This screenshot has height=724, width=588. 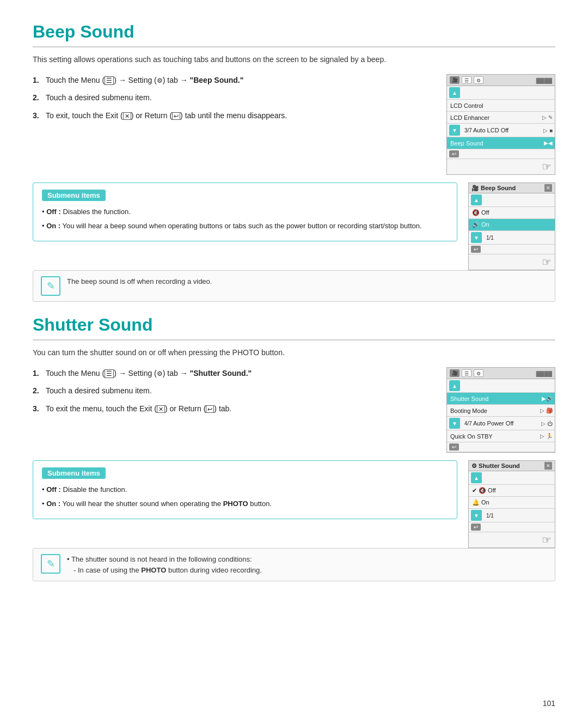 I want to click on shutter-step-text-2: Touch a desired submenu item., so click(x=240, y=391).